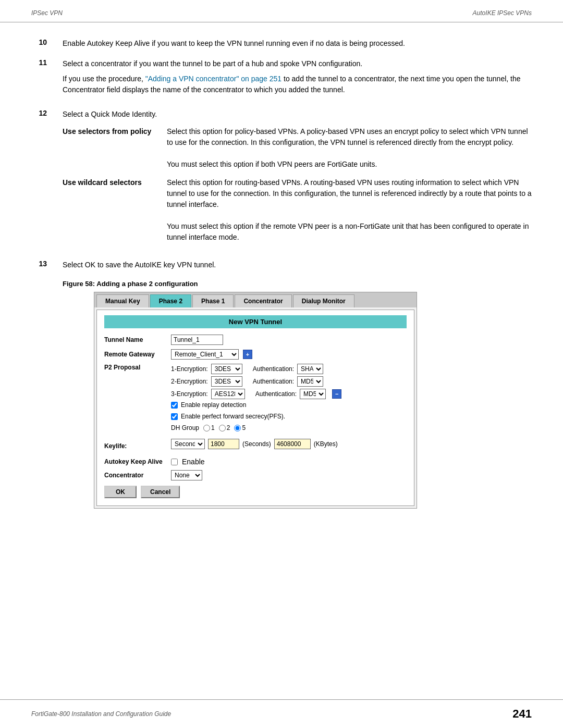 The height and width of the screenshot is (728, 563). What do you see at coordinates (174, 405) in the screenshot?
I see `replay-detection-checkbox` at bounding box center [174, 405].